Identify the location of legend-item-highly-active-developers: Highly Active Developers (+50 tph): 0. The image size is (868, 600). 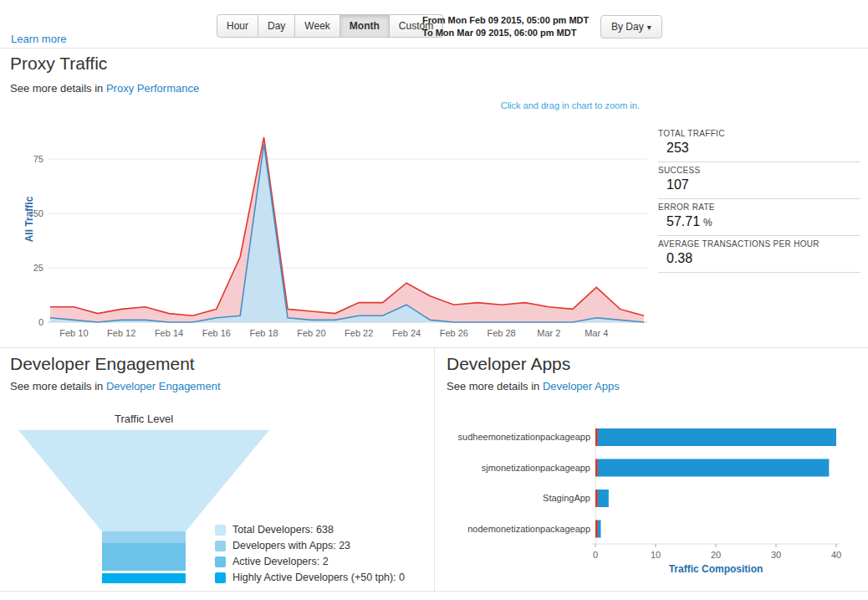
(309, 577).